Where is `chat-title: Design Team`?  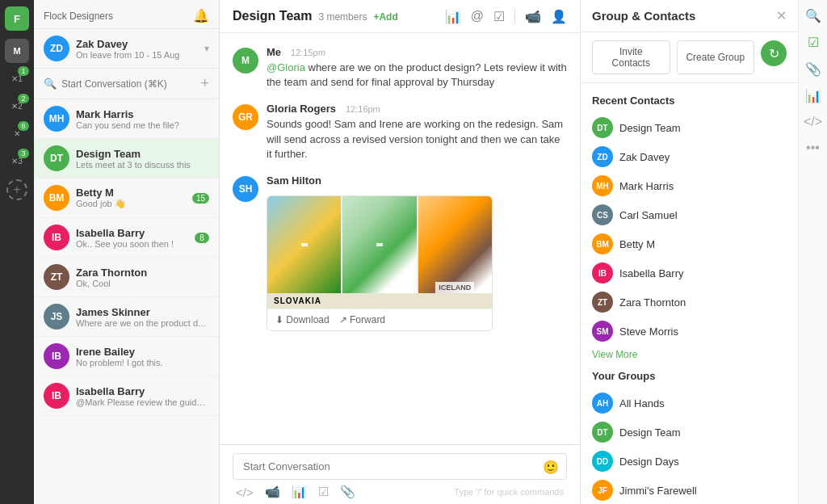
chat-title: Design Team is located at coordinates (272, 16).